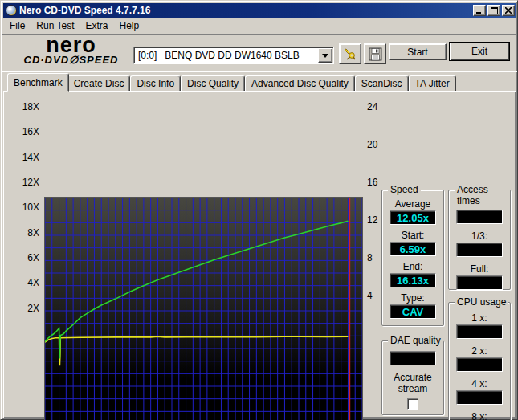 The image size is (518, 420). Describe the element at coordinates (22, 157) in the screenshot. I see `chart-left-tick: 14X` at that location.